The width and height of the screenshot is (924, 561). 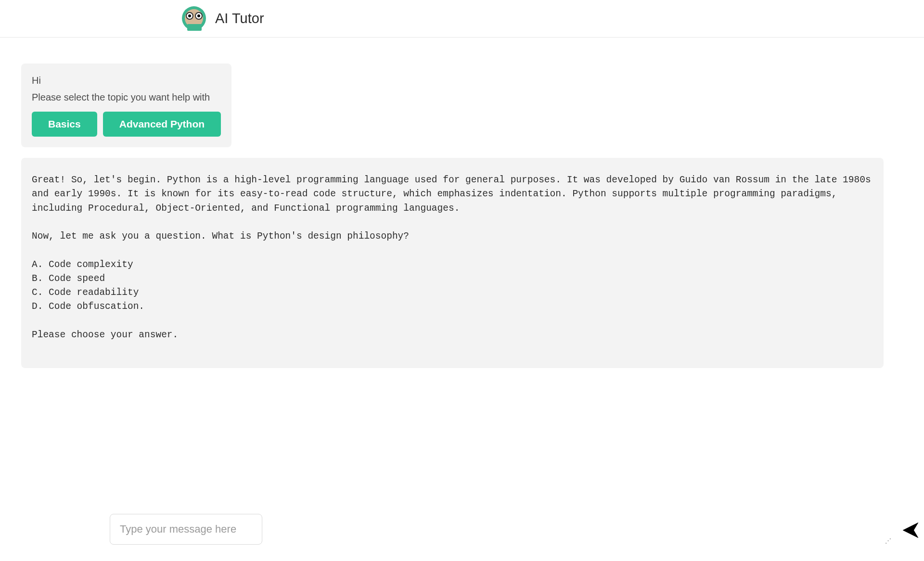 What do you see at coordinates (126, 105) in the screenshot?
I see `greeting-message: Hi Please select the topic you want help…` at bounding box center [126, 105].